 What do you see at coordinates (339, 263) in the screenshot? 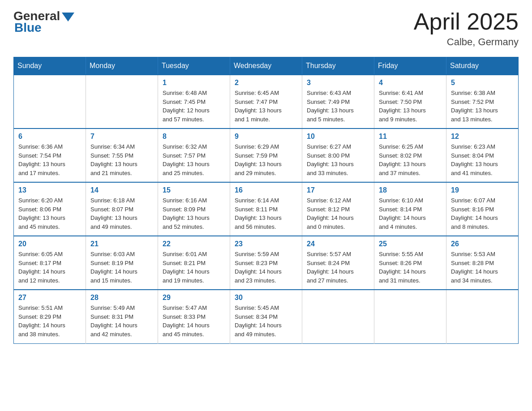
I see `calendar-day-cell: 24Sunrise: 5:57 AM Sunset: 8:24 PM Dayli…` at bounding box center [339, 263].